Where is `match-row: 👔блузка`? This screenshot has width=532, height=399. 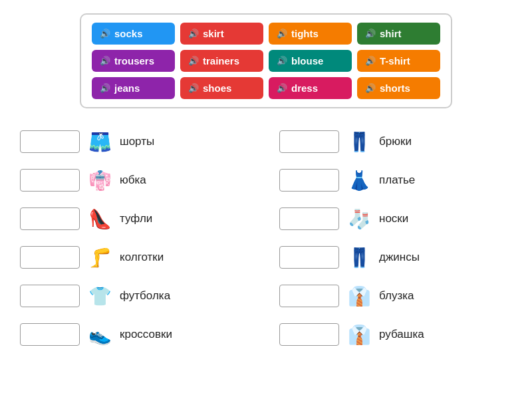 match-row: 👔блузка is located at coordinates (396, 296).